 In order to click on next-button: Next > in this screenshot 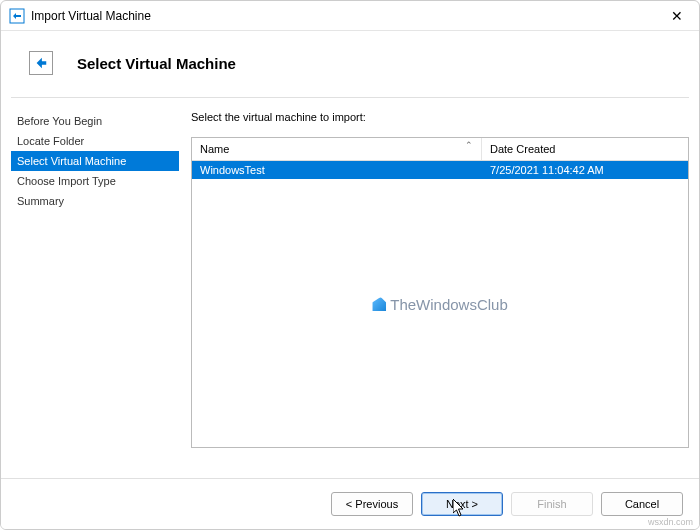, I will do `click(462, 504)`.